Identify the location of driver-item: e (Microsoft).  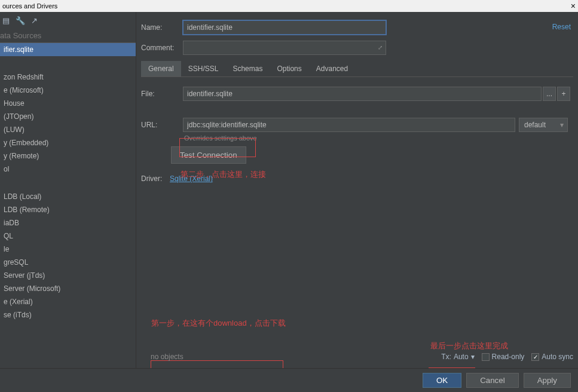
(68, 90).